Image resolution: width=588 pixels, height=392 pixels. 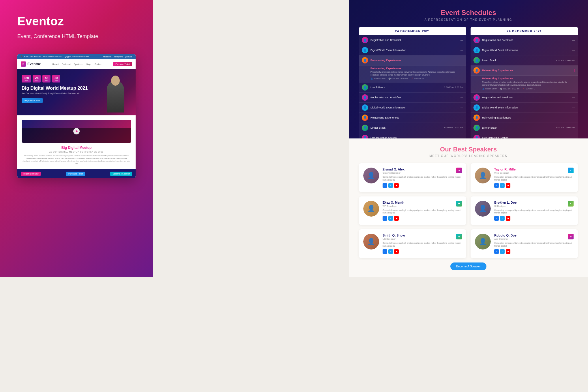 I want to click on speakers-panel: Our Best Speakers Meet Our World's Leadi…, so click(x=370, y=208).